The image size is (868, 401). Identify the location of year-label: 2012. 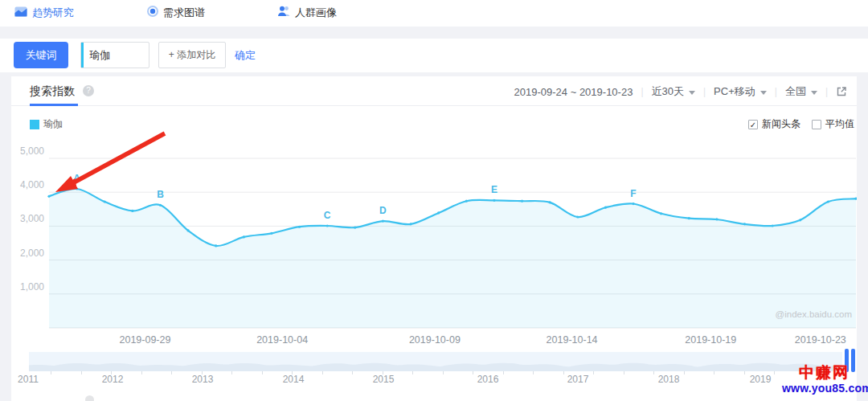
(113, 379).